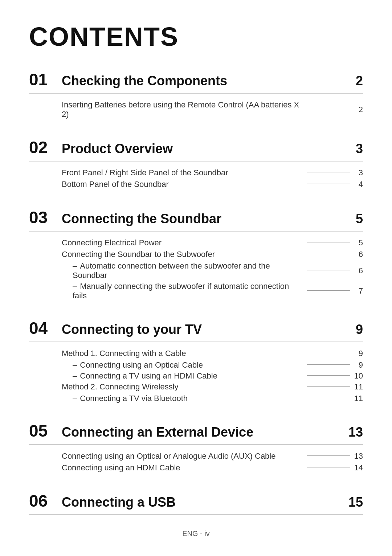  What do you see at coordinates (359, 219) in the screenshot?
I see `section-page-03: 5` at bounding box center [359, 219].